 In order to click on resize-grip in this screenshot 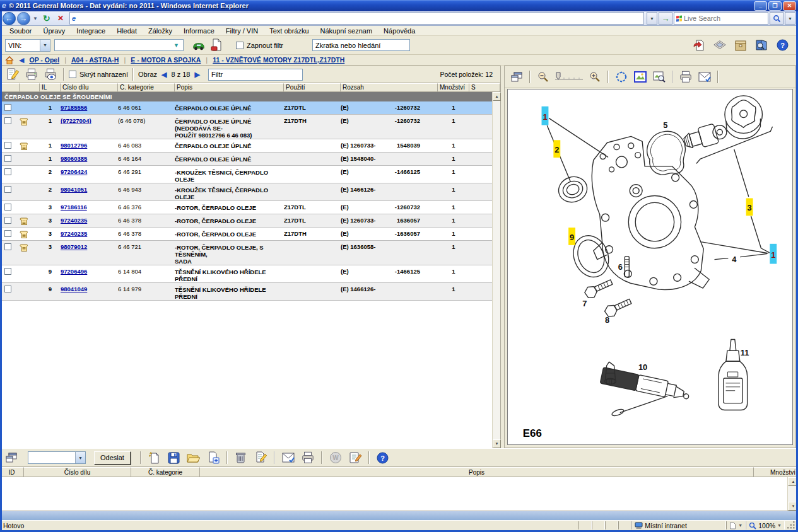, I will do `click(791, 526)`.